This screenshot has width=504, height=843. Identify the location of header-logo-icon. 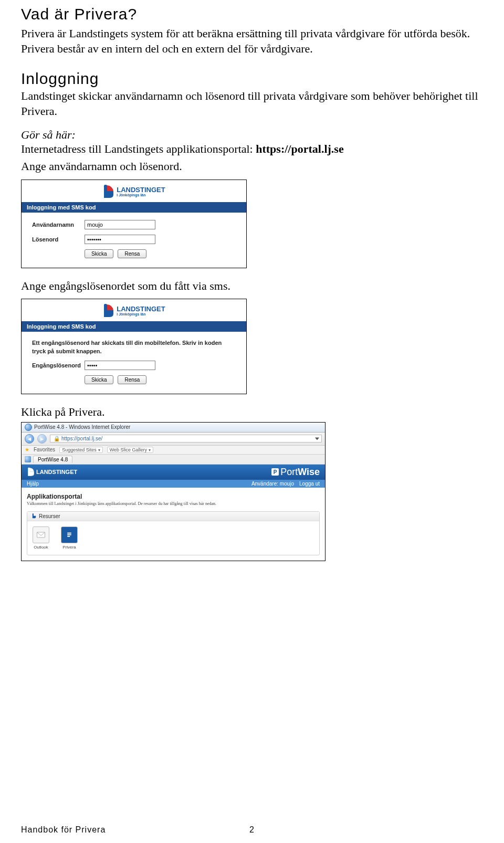
(31, 472).